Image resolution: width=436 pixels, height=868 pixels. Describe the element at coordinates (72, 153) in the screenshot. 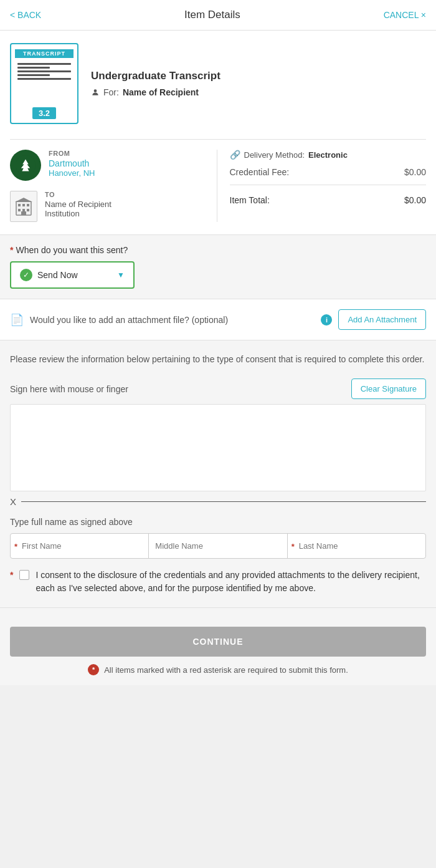

I see `from-label: FROM` at that location.